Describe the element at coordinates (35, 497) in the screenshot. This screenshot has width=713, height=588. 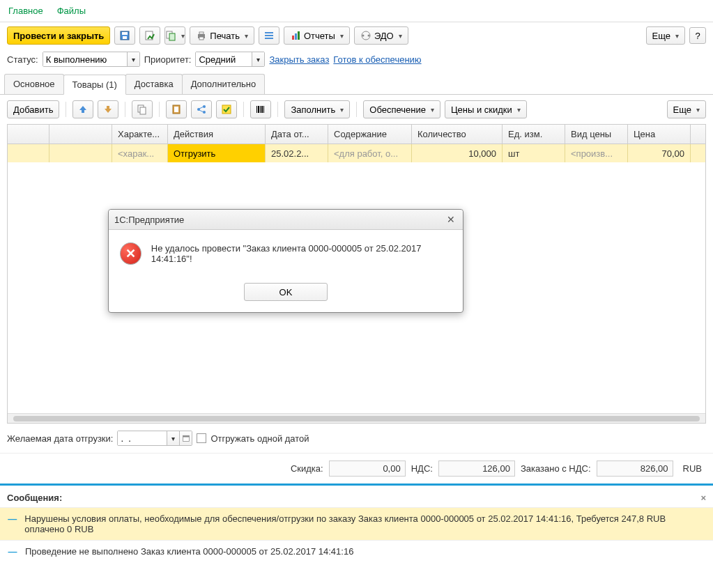
I see `messages-title: Сообщения:` at that location.